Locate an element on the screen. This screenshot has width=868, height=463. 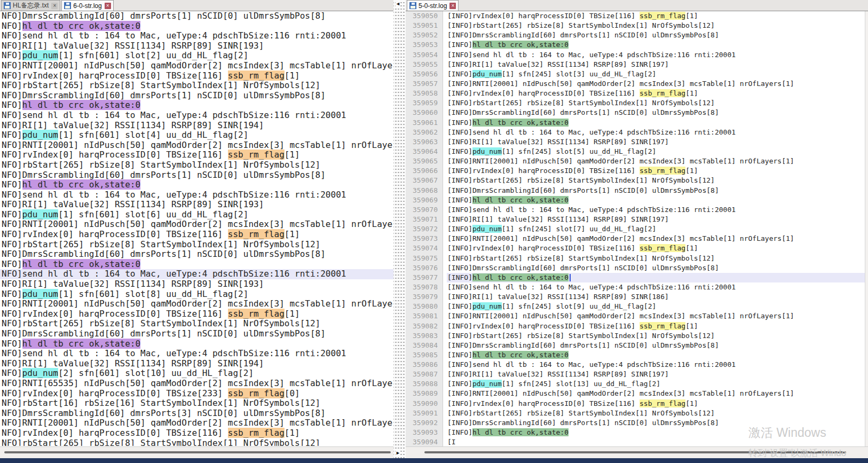
left-horizontal-scrollbar-thumb is located at coordinates (198, 452).